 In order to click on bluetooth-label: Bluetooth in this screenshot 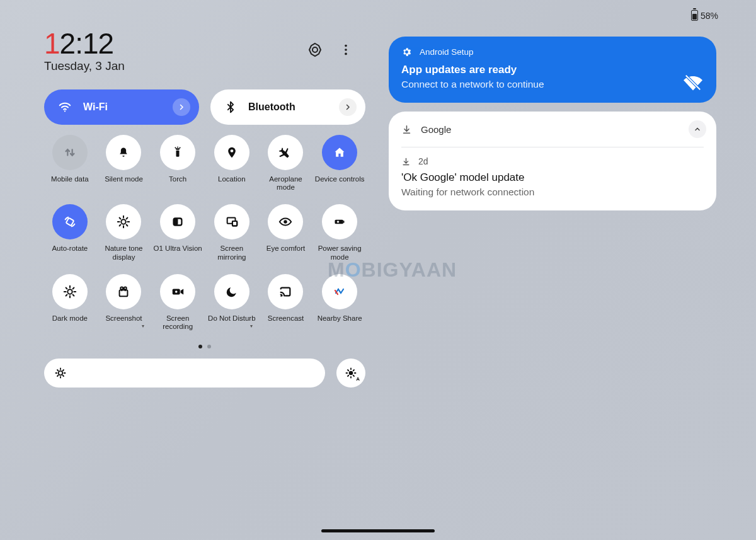, I will do `click(272, 107)`.